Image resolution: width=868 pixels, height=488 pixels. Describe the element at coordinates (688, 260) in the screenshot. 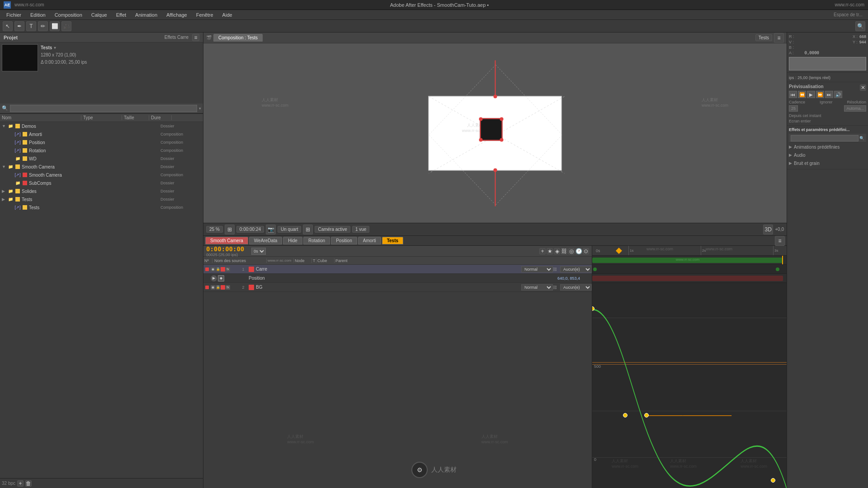

I see `layer1-span-bar: www.rr-sc.com` at that location.